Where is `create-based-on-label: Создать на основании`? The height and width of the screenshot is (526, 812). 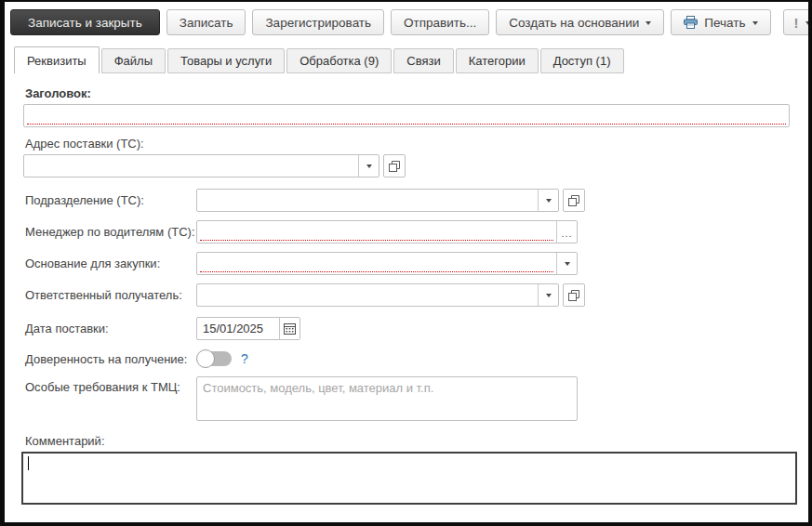
create-based-on-label: Создать на основании is located at coordinates (574, 22).